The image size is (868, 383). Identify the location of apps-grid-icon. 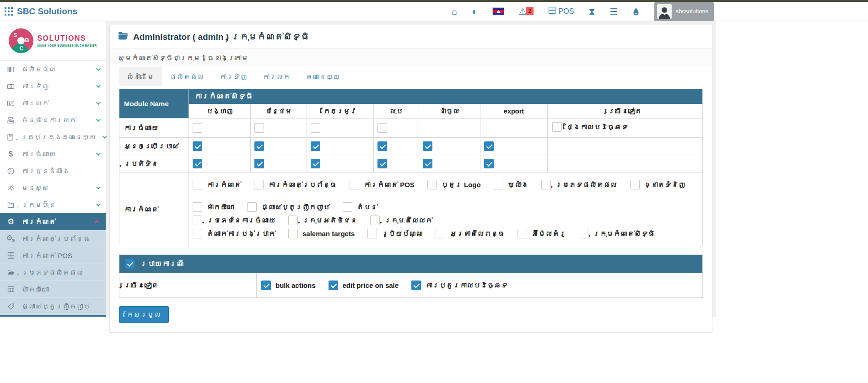
(9, 11).